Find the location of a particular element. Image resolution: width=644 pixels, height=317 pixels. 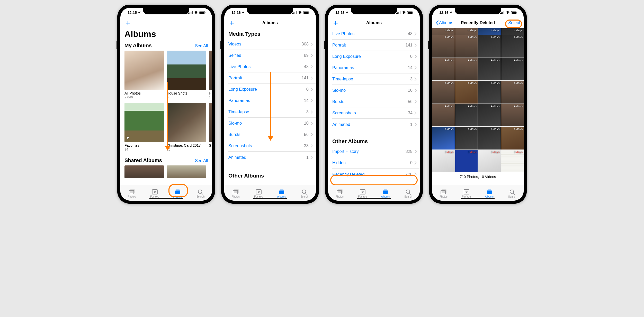

row-count: 10 is located at coordinates (410, 90).